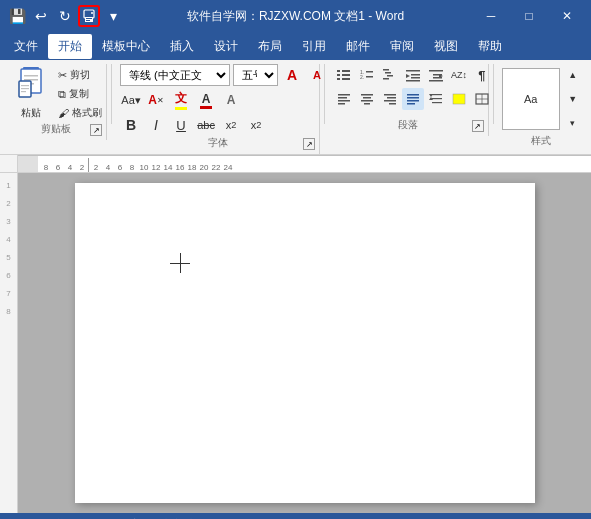 The width and height of the screenshot is (591, 519). What do you see at coordinates (296, 46) in the screenshot?
I see `menu-bar: 文件 开始 模板中心 插入 设计 布局 引用 邮件 审阅 视图 帮助` at bounding box center [296, 46].